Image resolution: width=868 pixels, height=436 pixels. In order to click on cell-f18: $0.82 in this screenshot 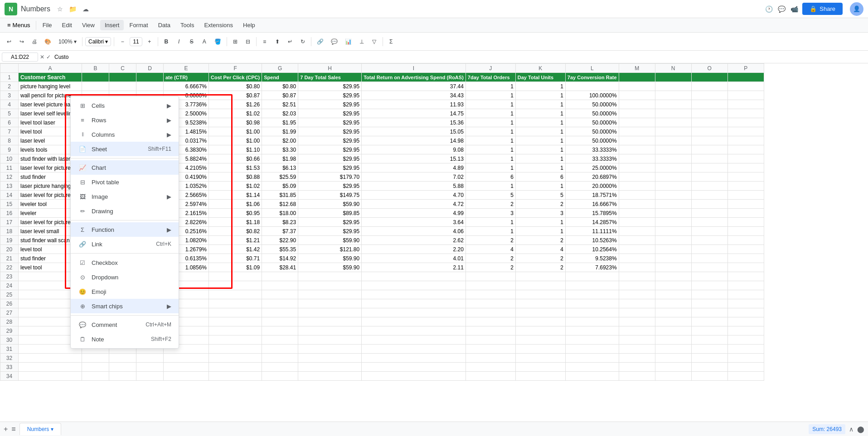, I will do `click(236, 231)`.